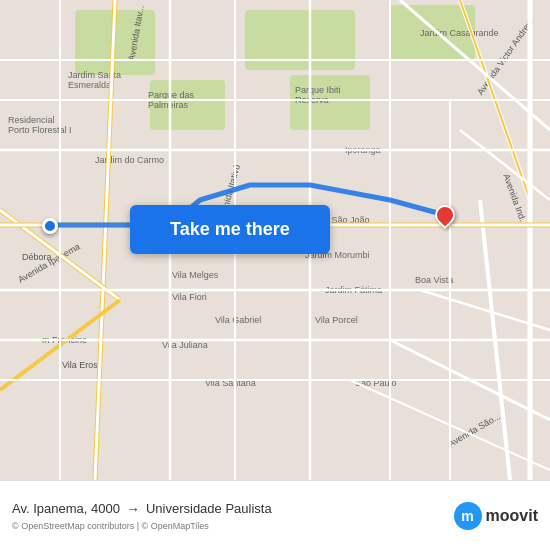 The width and height of the screenshot is (550, 550). What do you see at coordinates (275, 515) in the screenshot?
I see `bottom-bar: Av. Ipanema, 4000 → Universidade Paulist…` at bounding box center [275, 515].